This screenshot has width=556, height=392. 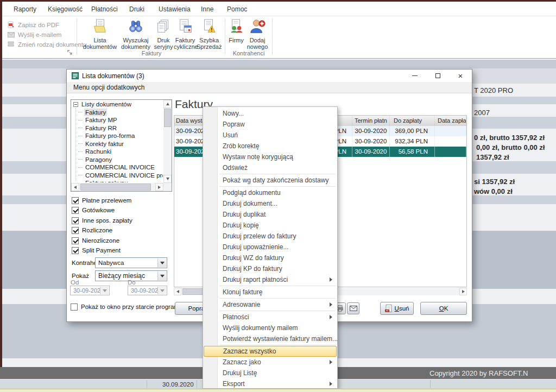 I want to click on ctx-zaznacz-wszystko: Zaznacz wszystko, so click(x=270, y=351).